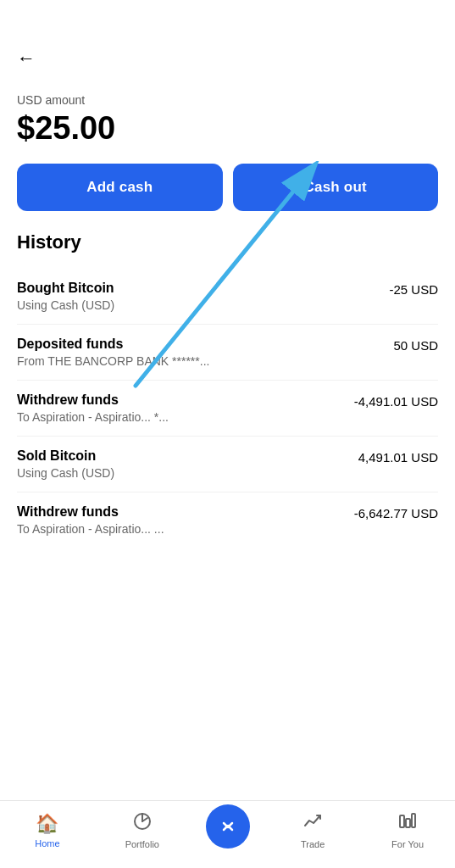 This screenshot has height=868, width=455. What do you see at coordinates (227, 242) in the screenshot?
I see `history-title: History` at bounding box center [227, 242].